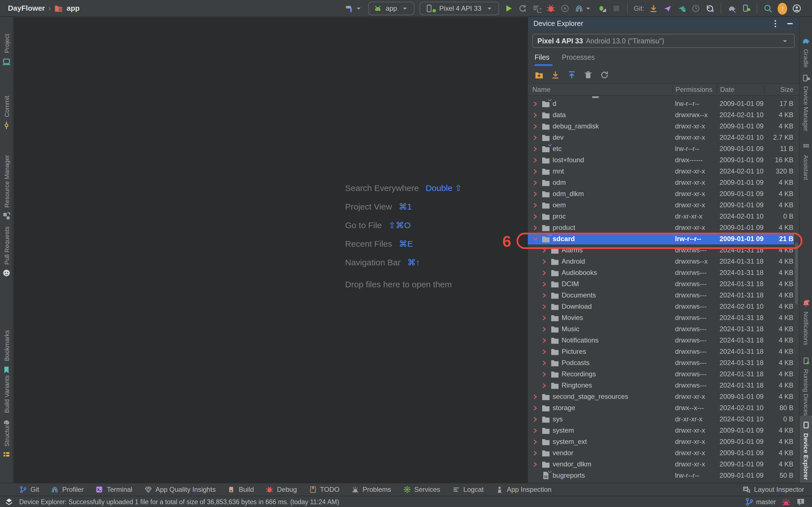  Describe the element at coordinates (551, 9) in the screenshot. I see `debug-button` at that location.